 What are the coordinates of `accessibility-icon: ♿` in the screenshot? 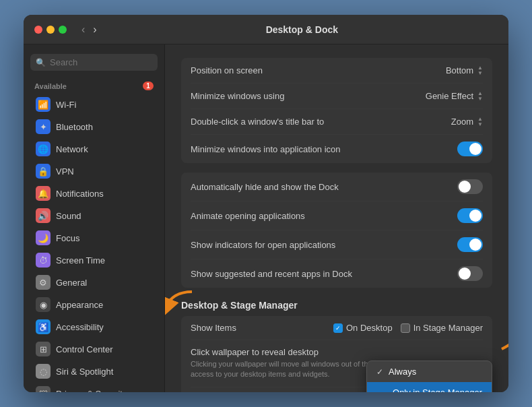 It's located at (43, 327).